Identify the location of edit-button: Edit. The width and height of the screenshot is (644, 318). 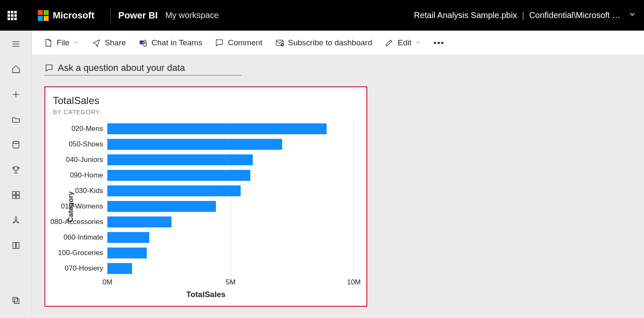
(402, 43).